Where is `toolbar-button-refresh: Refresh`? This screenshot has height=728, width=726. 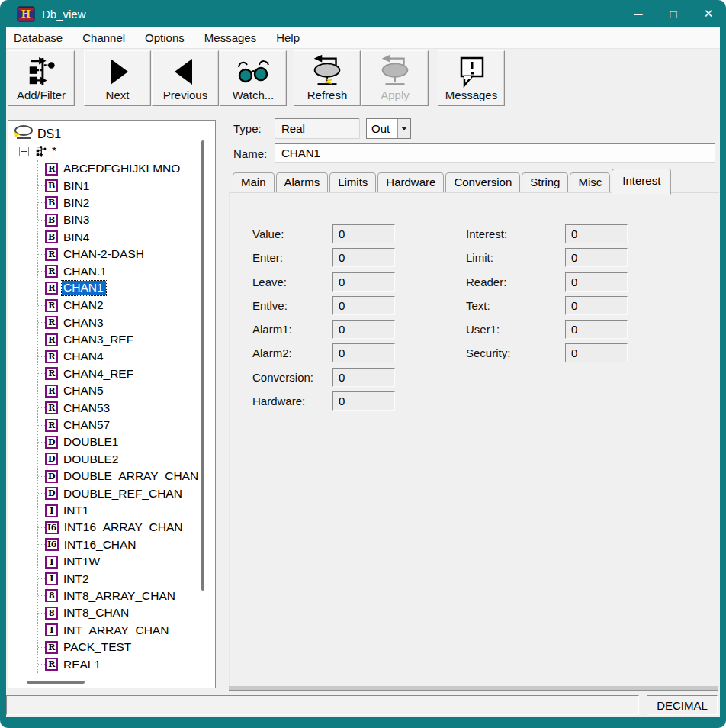
toolbar-button-refresh: Refresh is located at coordinates (327, 78).